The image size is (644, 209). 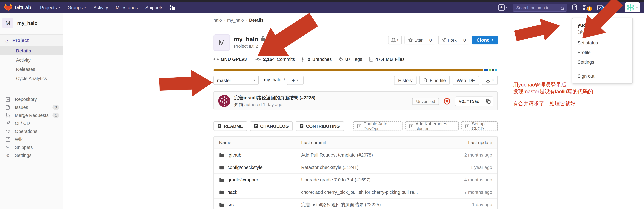 What do you see at coordinates (371, 59) in the screenshot?
I see `file-icon` at bounding box center [371, 59].